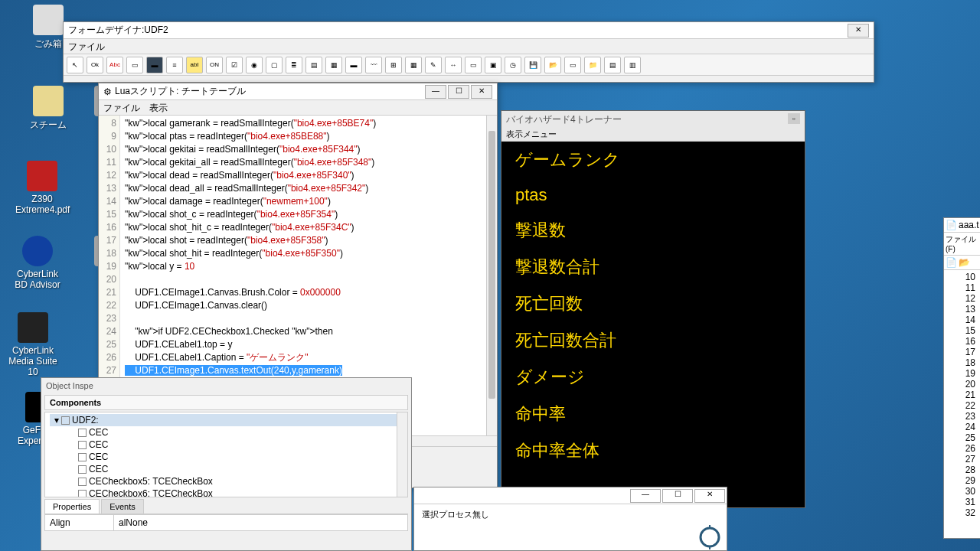 The height and width of the screenshot is (551, 980). Describe the element at coordinates (653, 195) in the screenshot. I see `trainer-item: ptas` at that location.